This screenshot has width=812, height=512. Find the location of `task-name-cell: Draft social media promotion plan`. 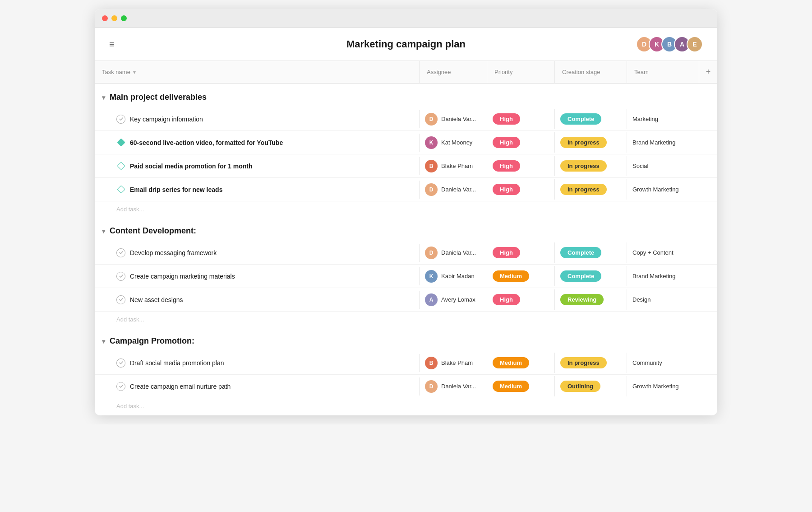

task-name-cell: Draft social media promotion plan is located at coordinates (257, 363).